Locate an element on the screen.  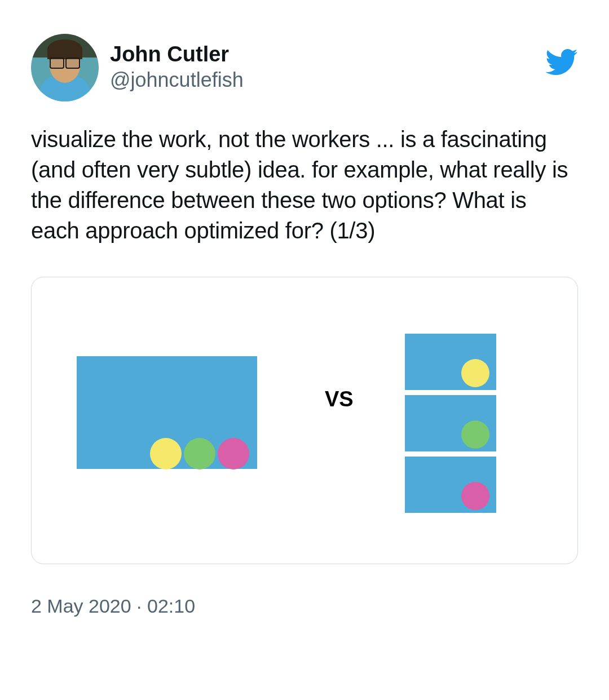
diagram-circles-grouped is located at coordinates (200, 454).